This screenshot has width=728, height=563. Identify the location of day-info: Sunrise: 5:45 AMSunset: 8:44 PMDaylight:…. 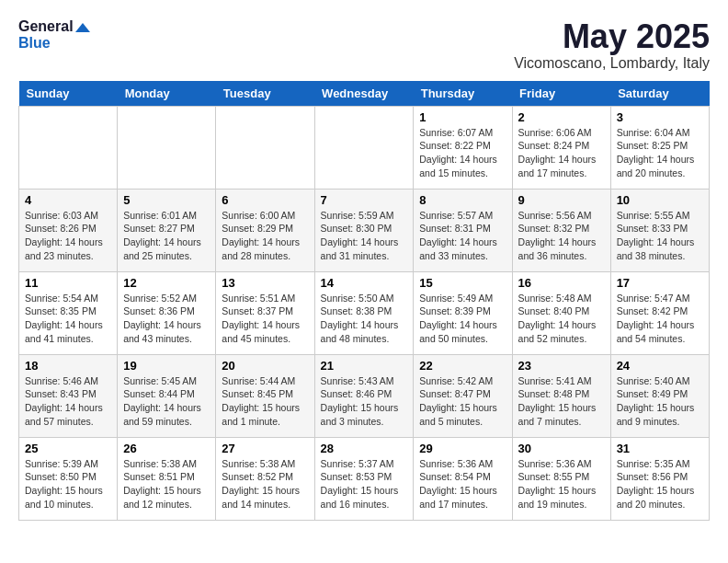
(166, 401).